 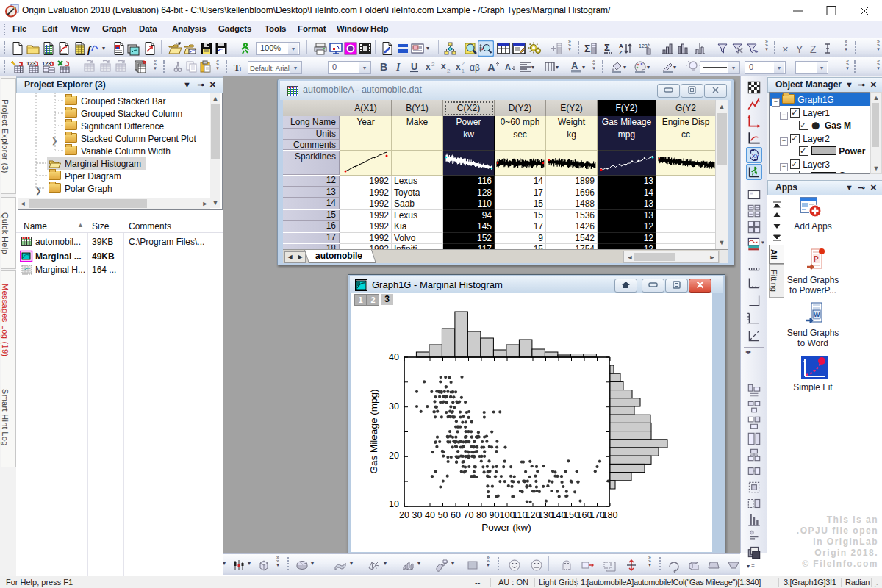 What do you see at coordinates (443, 515) in the screenshot?
I see `svg-text: 50` at bounding box center [443, 515].